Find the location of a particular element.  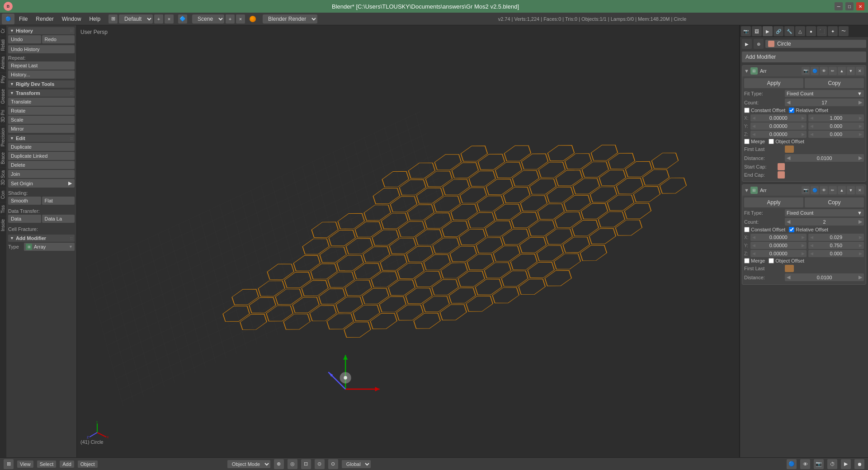

duplicate-button: Duplicate is located at coordinates (42, 147).